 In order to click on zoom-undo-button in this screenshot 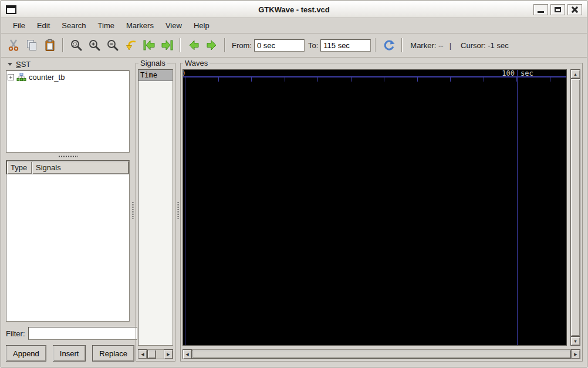, I will do `click(130, 45)`.